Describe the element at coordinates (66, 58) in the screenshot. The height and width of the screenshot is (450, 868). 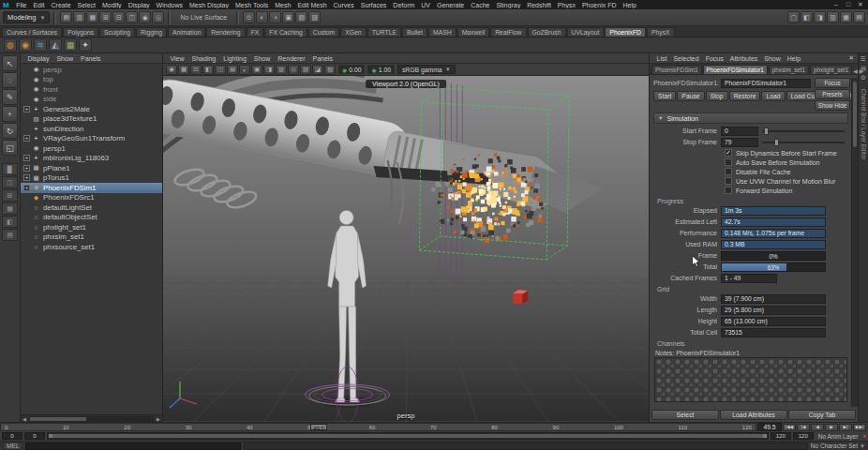
I see `panel-menu: Show` at that location.